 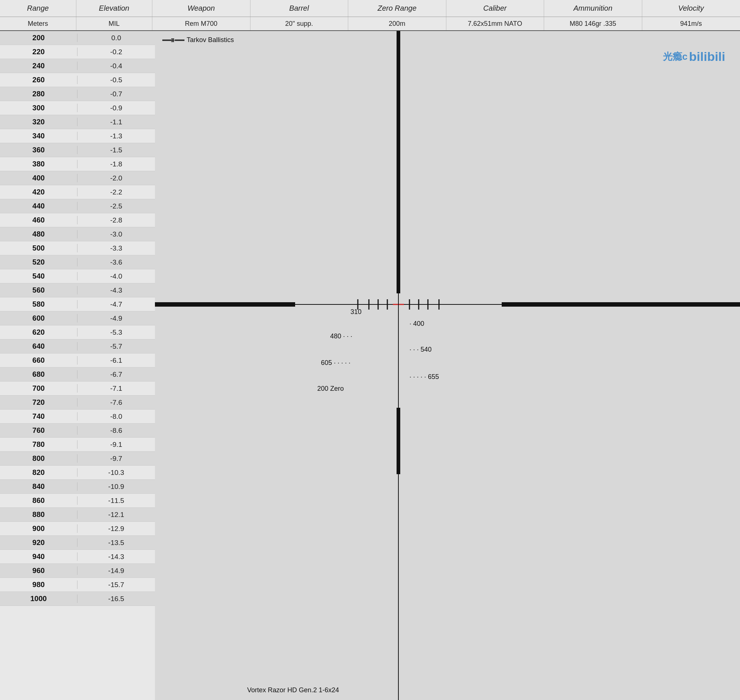 What do you see at coordinates (78, 304) in the screenshot?
I see `table-row: 580 -4.7` at bounding box center [78, 304].